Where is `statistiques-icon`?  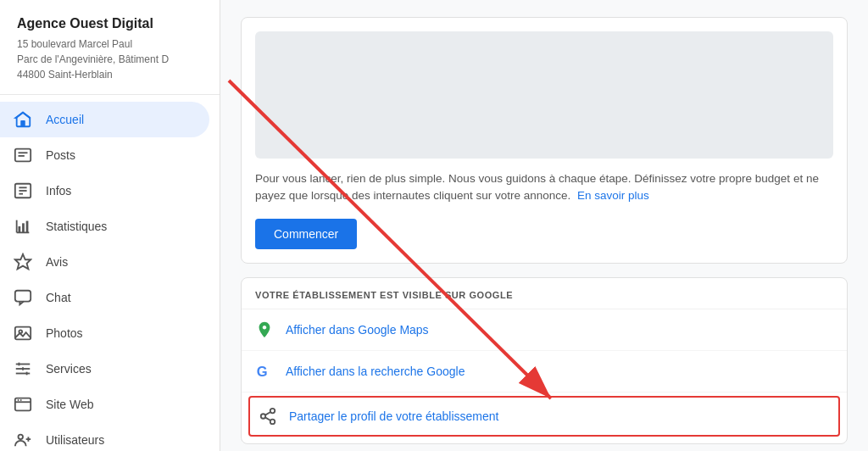 statistiques-icon is located at coordinates (23, 226).